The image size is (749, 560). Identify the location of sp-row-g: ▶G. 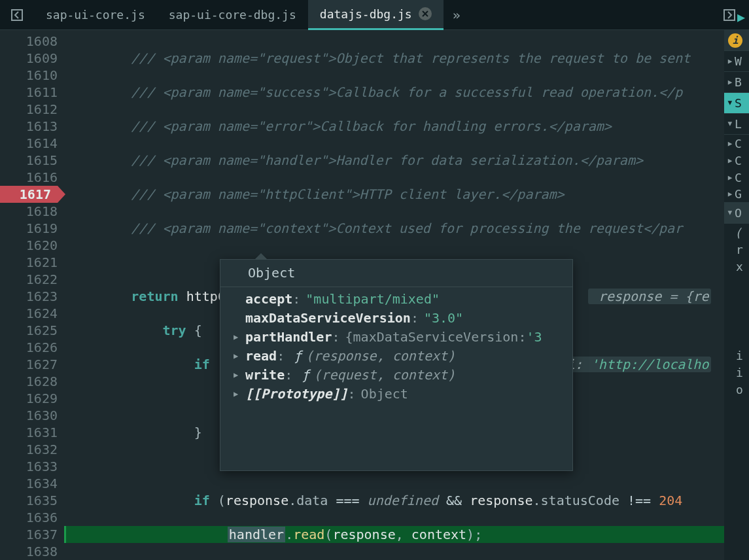
(737, 194).